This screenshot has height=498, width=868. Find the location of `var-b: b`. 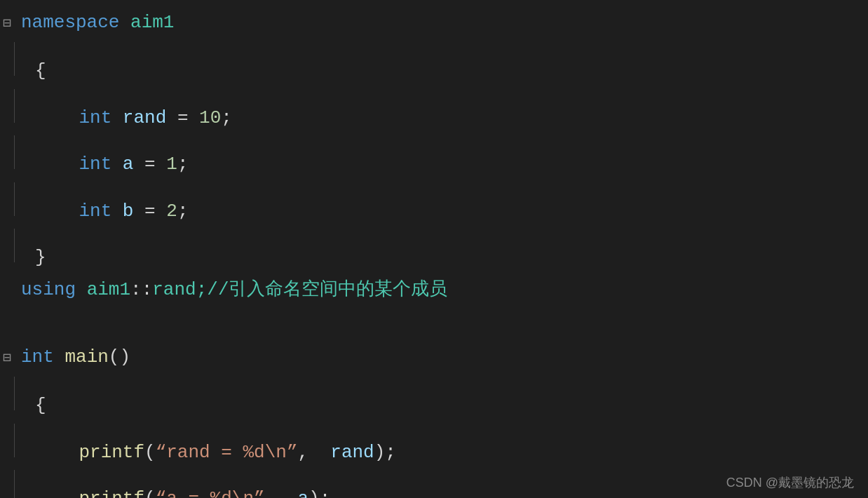

var-b: b is located at coordinates (128, 211).